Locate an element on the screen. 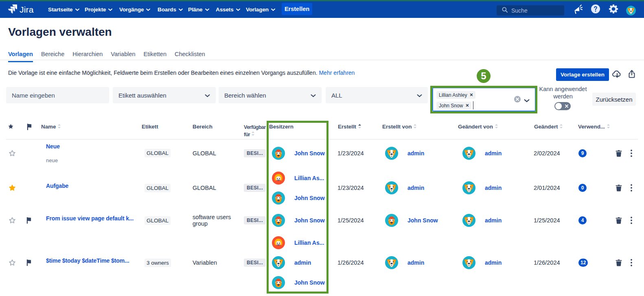 Image resolution: width=644 pixels, height=296 pixels. filter-space-select: Bereich wählen is located at coordinates (270, 95).